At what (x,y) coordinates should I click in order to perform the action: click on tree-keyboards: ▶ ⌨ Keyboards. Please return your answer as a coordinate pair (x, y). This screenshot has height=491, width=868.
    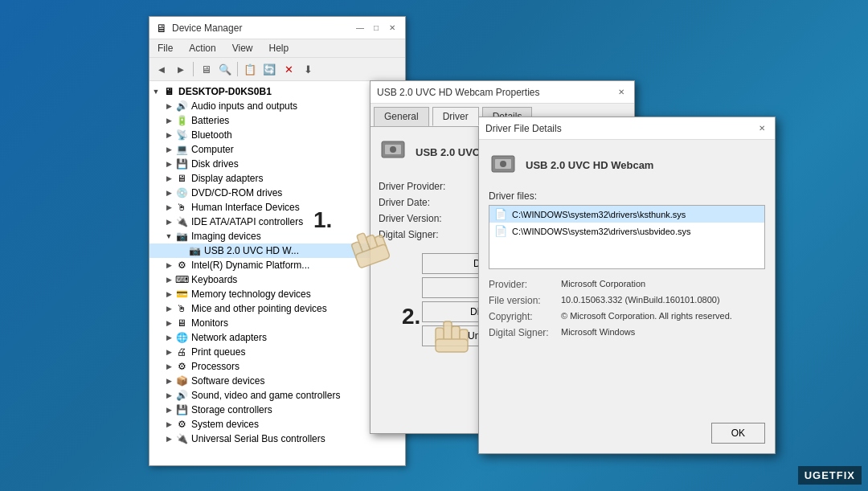
    Looking at the image, I should click on (277, 280).